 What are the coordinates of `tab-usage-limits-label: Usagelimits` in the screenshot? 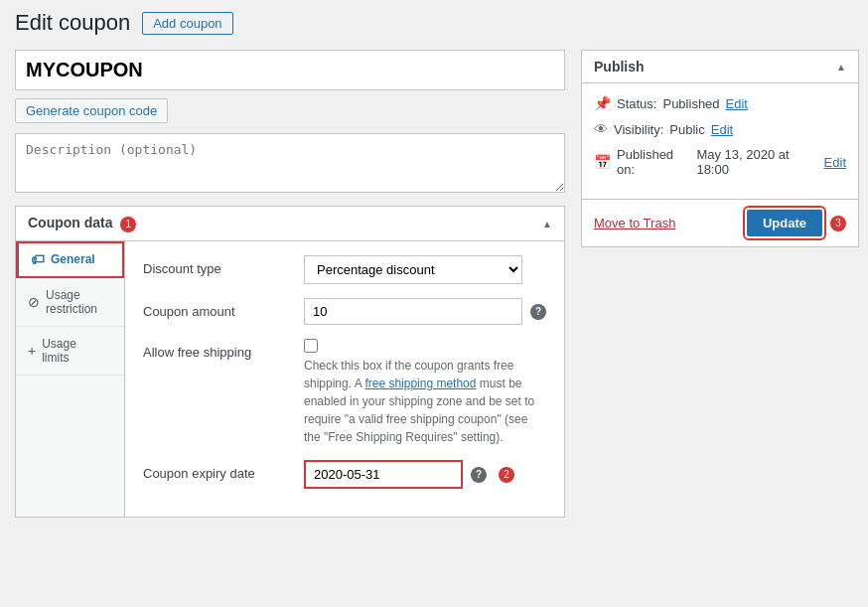 It's located at (60, 351).